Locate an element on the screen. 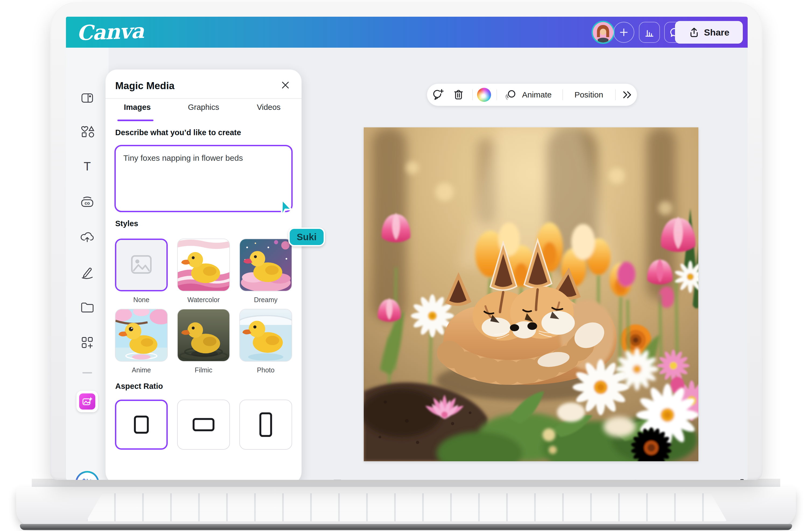  present-button is located at coordinates (337, 479).